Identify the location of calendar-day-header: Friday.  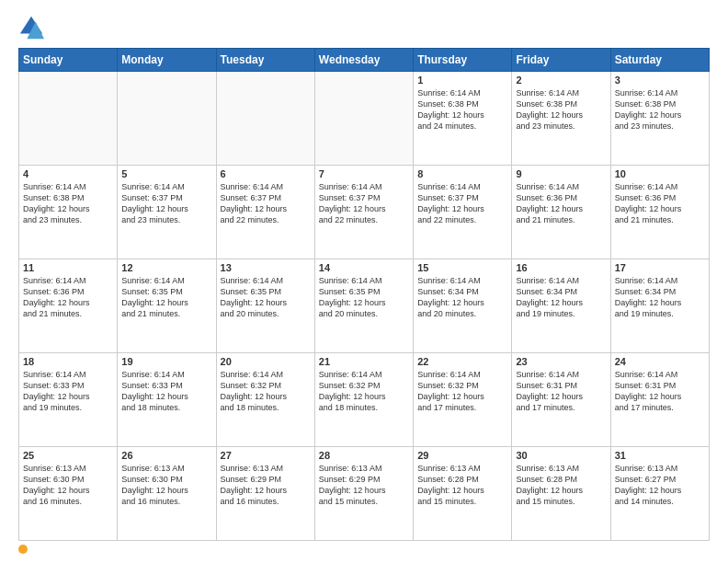
(561, 61).